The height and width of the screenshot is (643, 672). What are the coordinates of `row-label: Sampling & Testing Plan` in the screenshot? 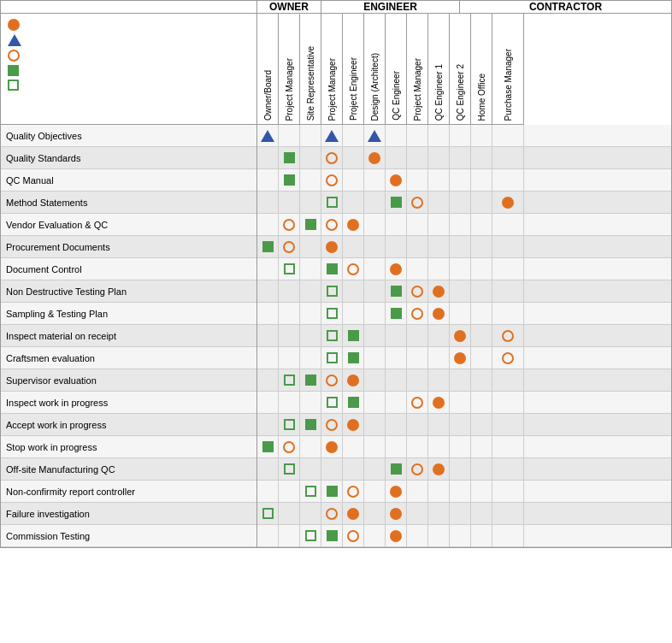 It's located at (128, 314).